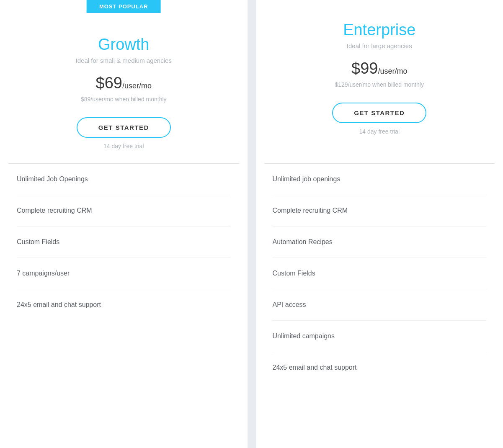 The image size is (503, 448). Describe the element at coordinates (252, 224) in the screenshot. I see `card-gap` at that location.